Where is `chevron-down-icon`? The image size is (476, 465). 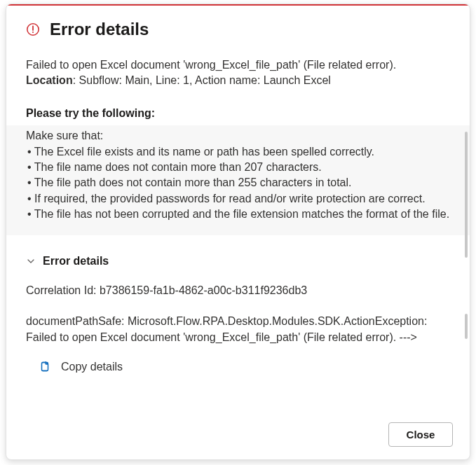 chevron-down-icon is located at coordinates (31, 261).